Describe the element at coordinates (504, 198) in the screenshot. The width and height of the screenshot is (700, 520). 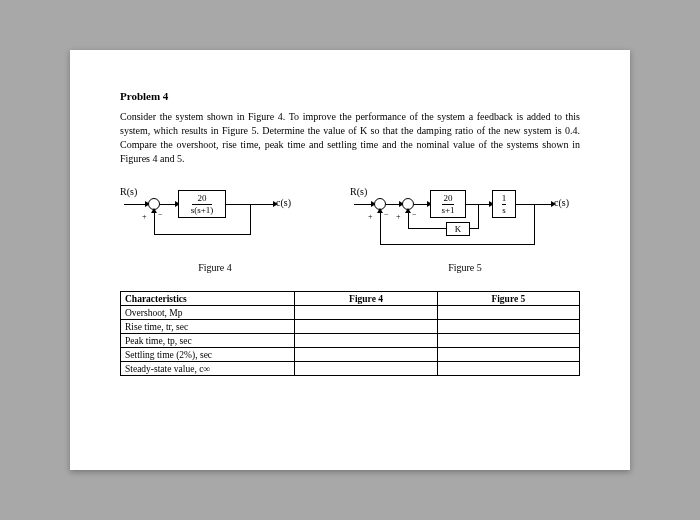
I see `block-numerator: 1` at that location.